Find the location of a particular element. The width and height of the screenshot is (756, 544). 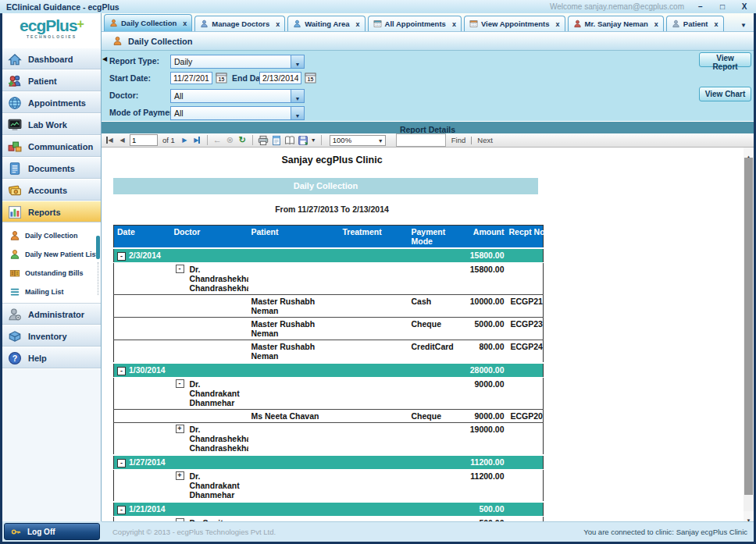

print-layout-button is located at coordinates (276, 140).